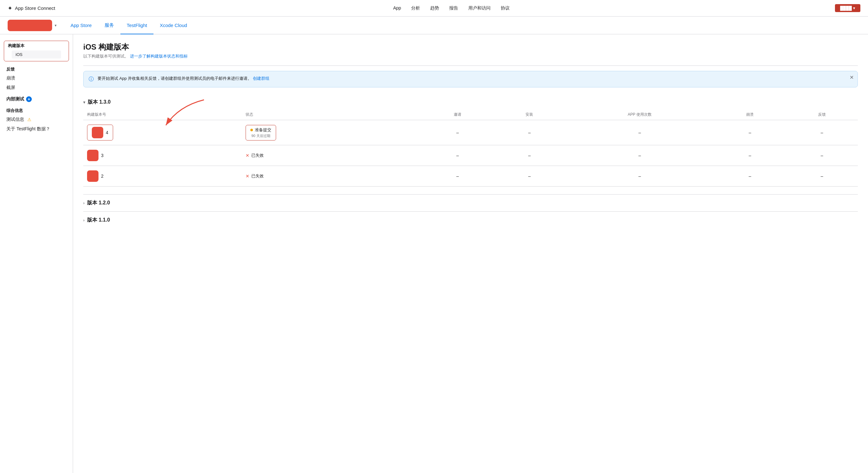 This screenshot has width=868, height=473. What do you see at coordinates (332, 133) in the screenshot?
I see `status-cell-4: 准备提交 90 天后过期` at bounding box center [332, 133].